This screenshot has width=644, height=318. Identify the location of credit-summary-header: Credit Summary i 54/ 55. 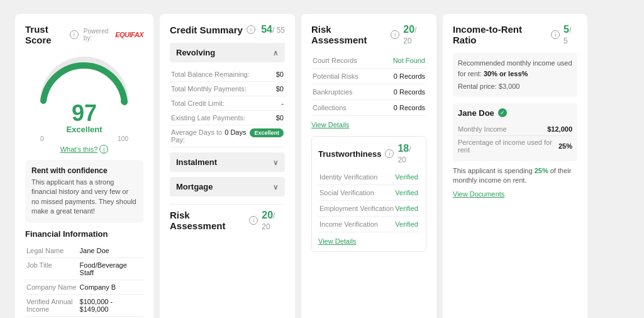
(228, 30).